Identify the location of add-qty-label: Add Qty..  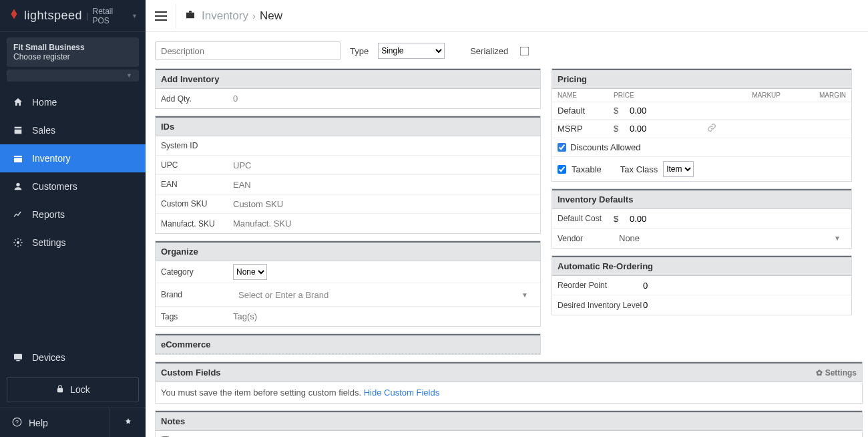
(197, 99).